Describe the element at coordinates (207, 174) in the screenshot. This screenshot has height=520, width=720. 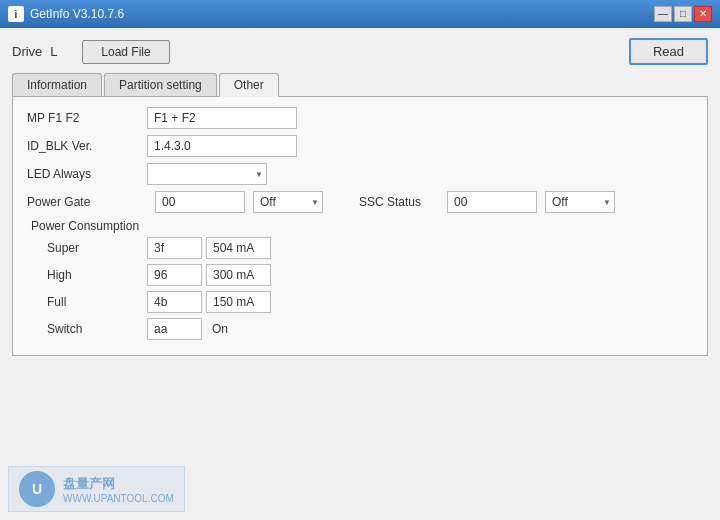
I see `led-always-select` at that location.